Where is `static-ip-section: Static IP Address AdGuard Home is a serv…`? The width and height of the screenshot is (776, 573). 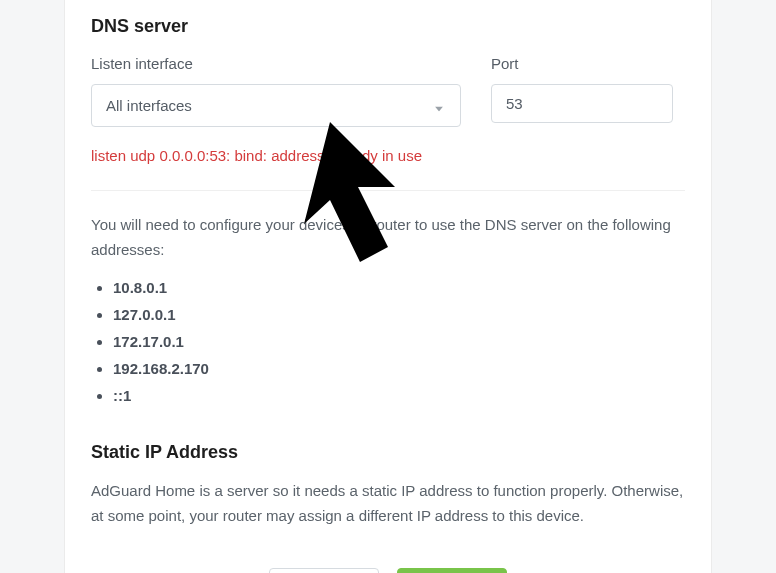
static-ip-section: Static IP Address AdGuard Home is a serv… is located at coordinates (388, 484).